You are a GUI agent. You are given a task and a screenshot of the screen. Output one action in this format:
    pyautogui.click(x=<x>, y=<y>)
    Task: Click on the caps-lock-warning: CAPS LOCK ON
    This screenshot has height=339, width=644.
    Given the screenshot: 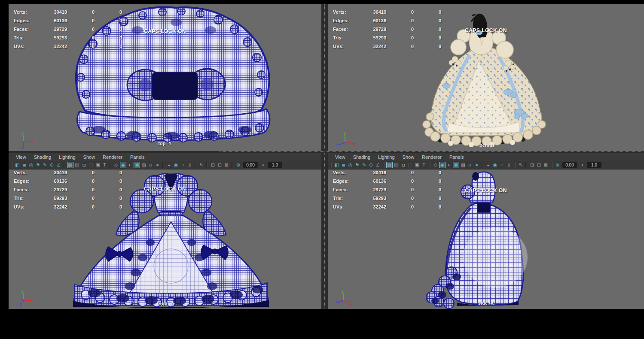 What is the action you would take?
    pyautogui.click(x=165, y=31)
    